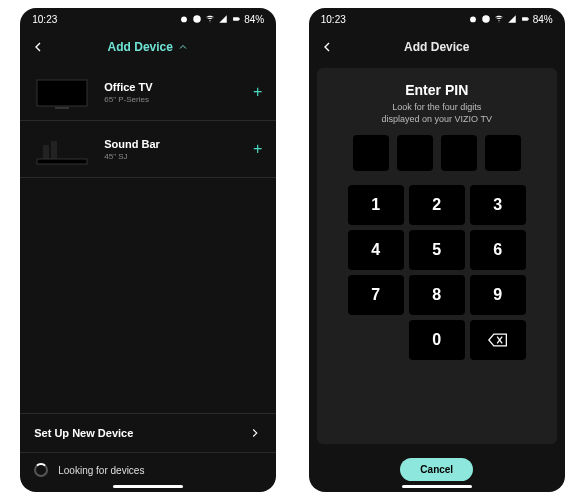 Image resolution: width=585 pixels, height=500 pixels. I want to click on key-4: 4, so click(376, 250).